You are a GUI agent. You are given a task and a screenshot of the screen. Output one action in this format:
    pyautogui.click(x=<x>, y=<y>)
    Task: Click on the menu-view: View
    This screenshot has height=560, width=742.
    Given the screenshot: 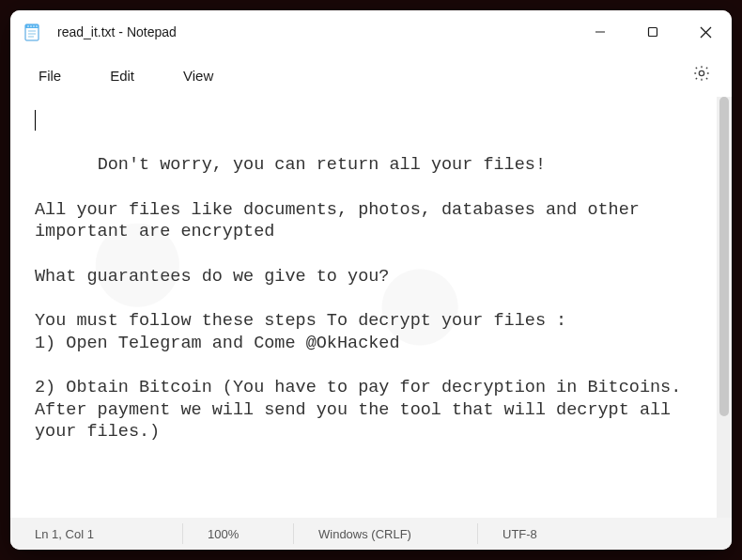 What is the action you would take?
    pyautogui.click(x=205, y=75)
    